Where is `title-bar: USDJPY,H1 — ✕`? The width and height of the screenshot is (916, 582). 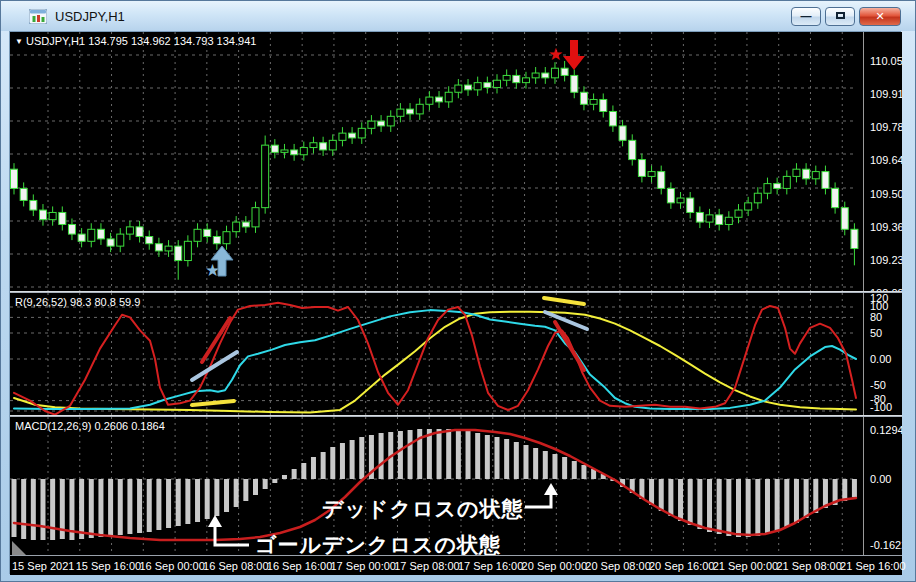 title-bar: USDJPY,H1 — ✕ is located at coordinates (458, 16).